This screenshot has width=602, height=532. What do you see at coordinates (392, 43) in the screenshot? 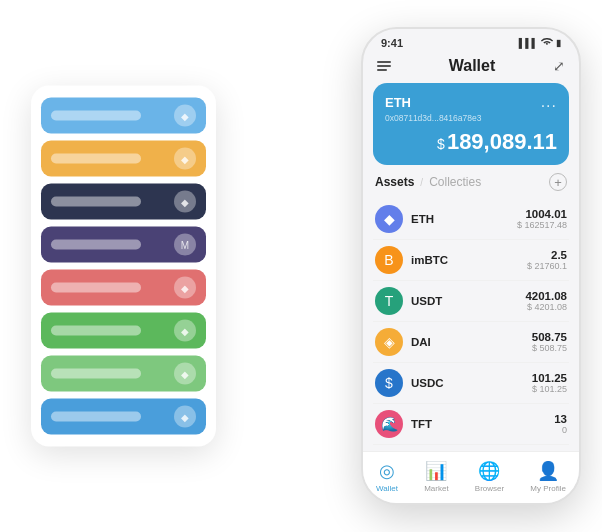
I see `time: 9:41` at bounding box center [392, 43].